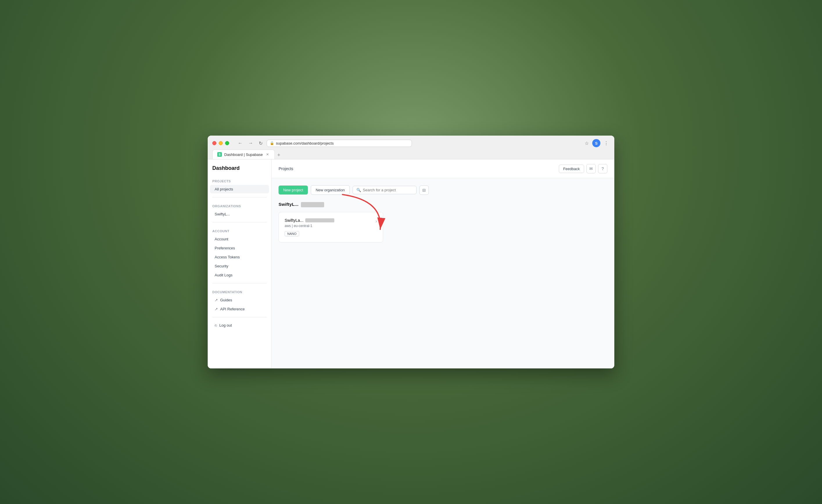  What do you see at coordinates (220, 154) in the screenshot?
I see `tab-favicon: S` at bounding box center [220, 154].